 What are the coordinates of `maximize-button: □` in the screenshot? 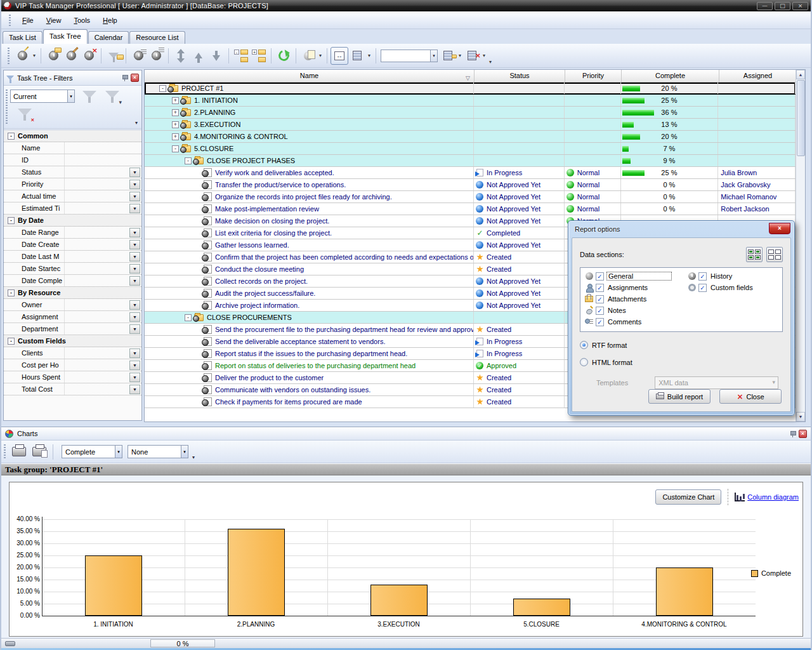 It's located at (783, 6).